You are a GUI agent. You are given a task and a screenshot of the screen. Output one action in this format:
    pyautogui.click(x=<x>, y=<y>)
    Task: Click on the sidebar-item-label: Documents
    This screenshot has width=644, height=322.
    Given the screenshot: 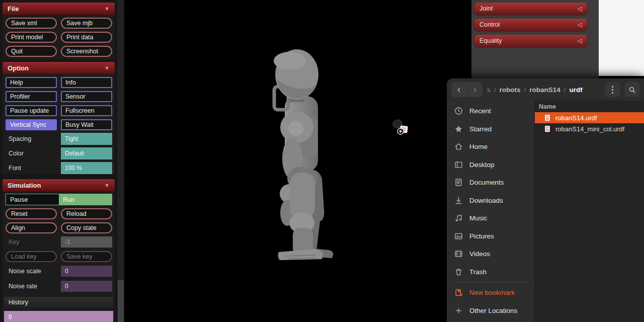 What is the action you would take?
    pyautogui.click(x=487, y=182)
    